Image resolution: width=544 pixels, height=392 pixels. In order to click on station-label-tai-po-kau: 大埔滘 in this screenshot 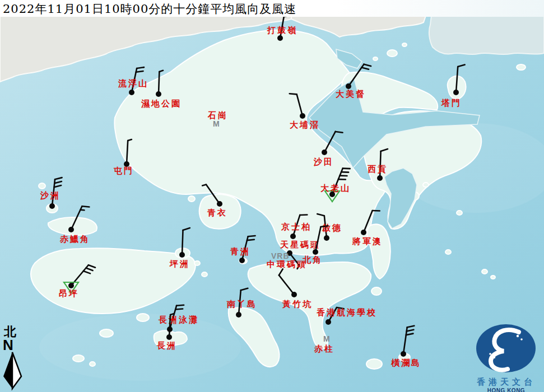, I will do `click(305, 125)`.